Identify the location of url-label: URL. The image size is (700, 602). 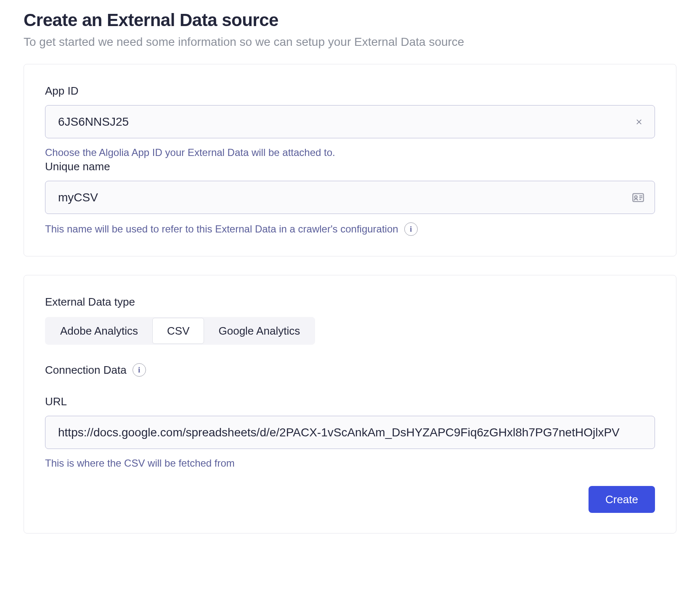
(350, 402).